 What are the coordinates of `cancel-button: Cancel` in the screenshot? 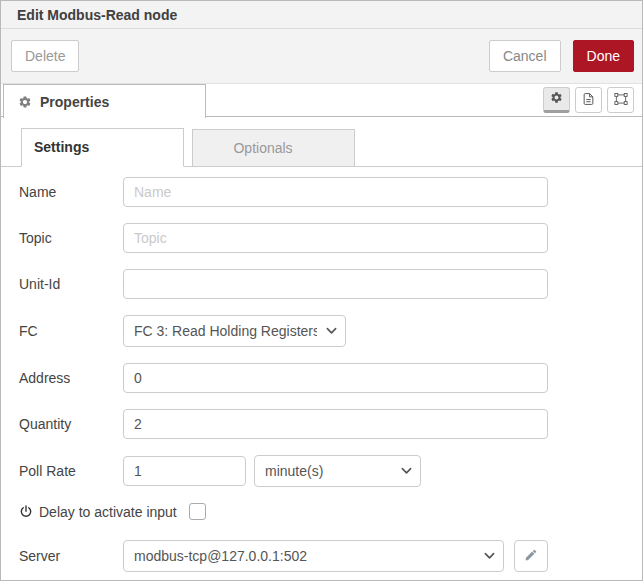 It's located at (525, 56).